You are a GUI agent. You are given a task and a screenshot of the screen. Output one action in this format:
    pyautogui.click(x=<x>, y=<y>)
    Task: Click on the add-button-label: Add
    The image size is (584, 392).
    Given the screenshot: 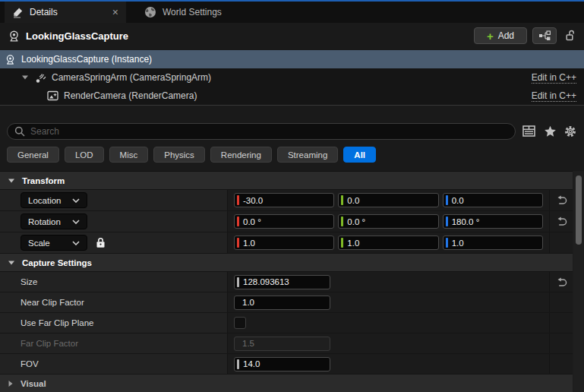 What is the action you would take?
    pyautogui.click(x=506, y=36)
    